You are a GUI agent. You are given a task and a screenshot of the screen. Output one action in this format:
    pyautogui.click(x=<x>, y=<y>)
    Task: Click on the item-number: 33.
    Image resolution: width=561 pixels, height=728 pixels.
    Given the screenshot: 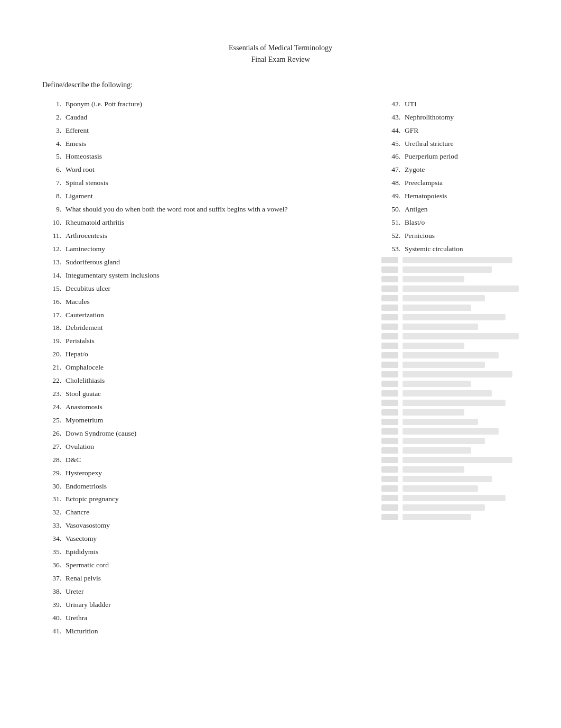 What is the action you would take?
    pyautogui.click(x=52, y=526)
    